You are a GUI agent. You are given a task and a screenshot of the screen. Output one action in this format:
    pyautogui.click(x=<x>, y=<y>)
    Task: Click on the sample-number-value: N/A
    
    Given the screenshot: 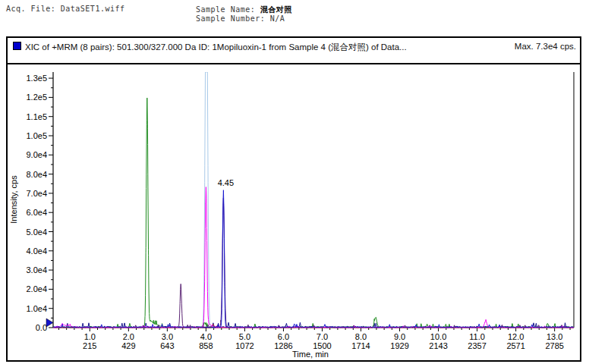 What is the action you would take?
    pyautogui.click(x=278, y=18)
    